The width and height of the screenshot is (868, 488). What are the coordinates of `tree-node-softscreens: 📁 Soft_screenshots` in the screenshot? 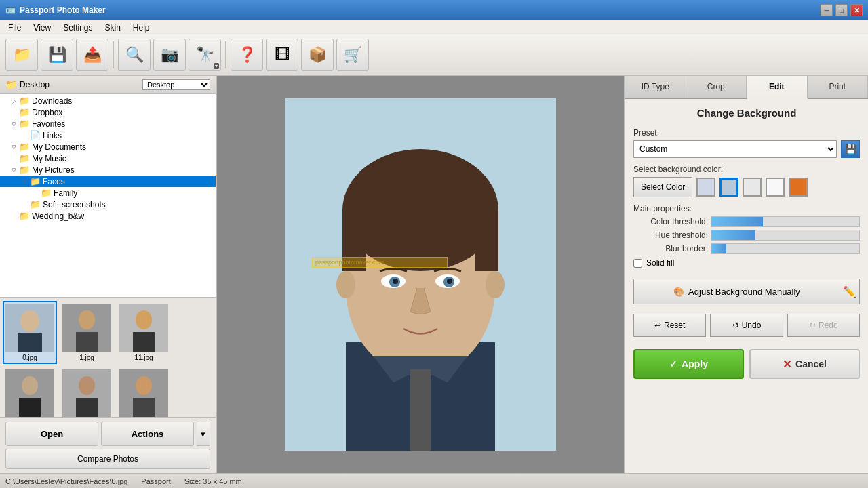 It's located at (108, 205).